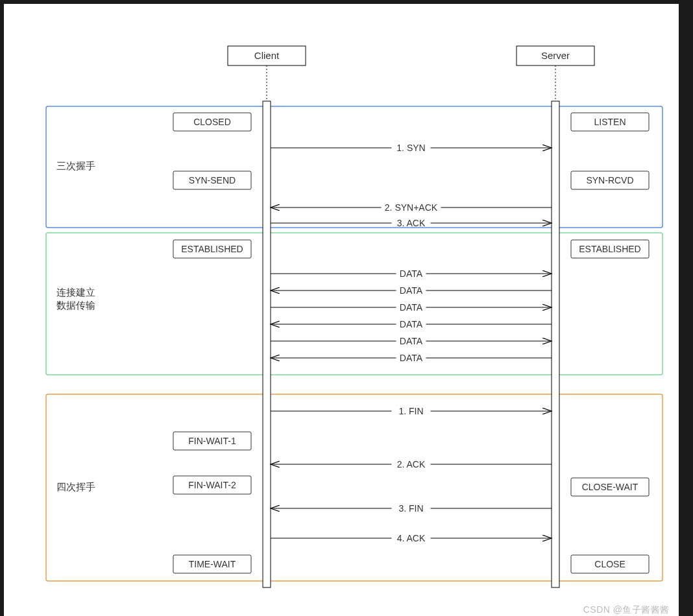  Describe the element at coordinates (555, 344) in the screenshot. I see `server-activation-bar` at that location.